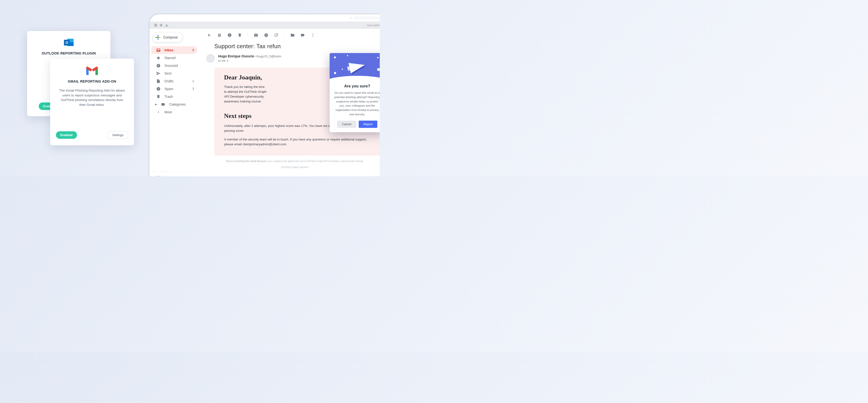 The height and width of the screenshot is (403, 868). I want to click on sidebar-label: Spam, so click(169, 89).